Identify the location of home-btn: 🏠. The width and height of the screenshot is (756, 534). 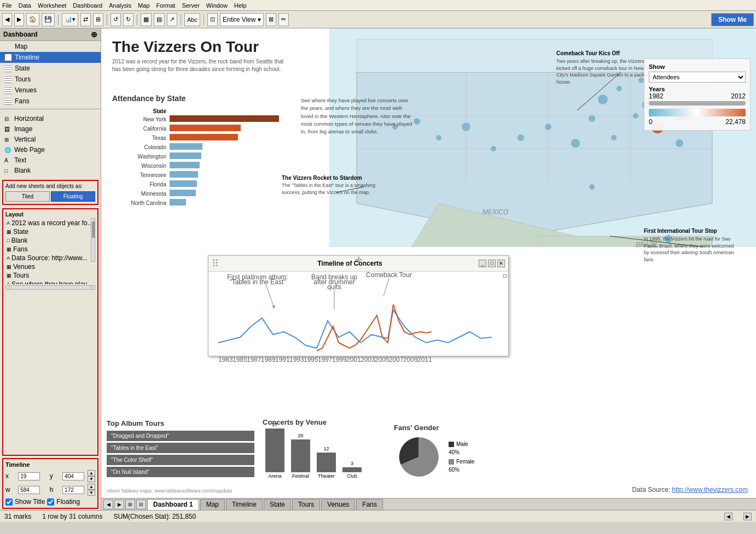
(33, 20).